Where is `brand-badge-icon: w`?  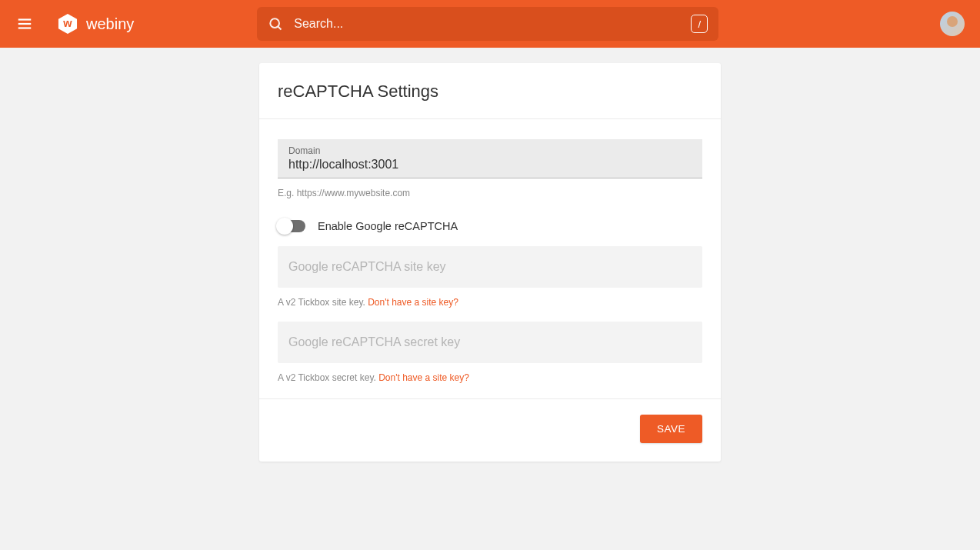
brand-badge-icon: w is located at coordinates (68, 24).